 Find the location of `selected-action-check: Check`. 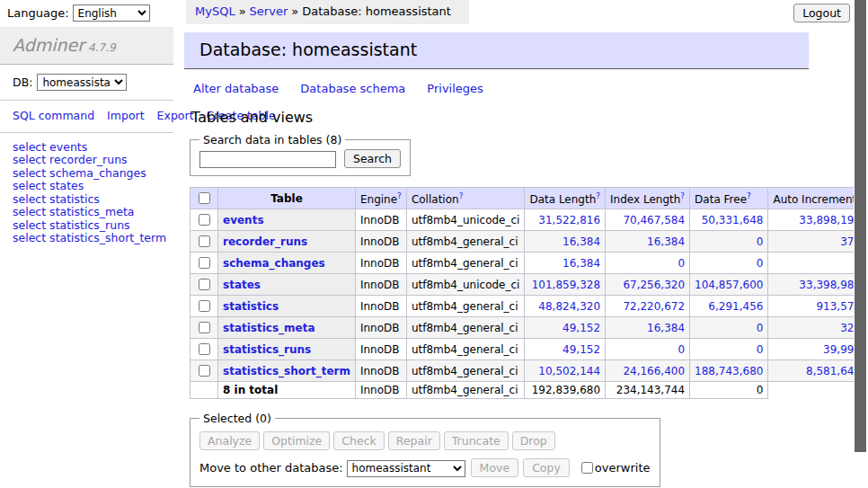

selected-action-check: Check is located at coordinates (359, 440).